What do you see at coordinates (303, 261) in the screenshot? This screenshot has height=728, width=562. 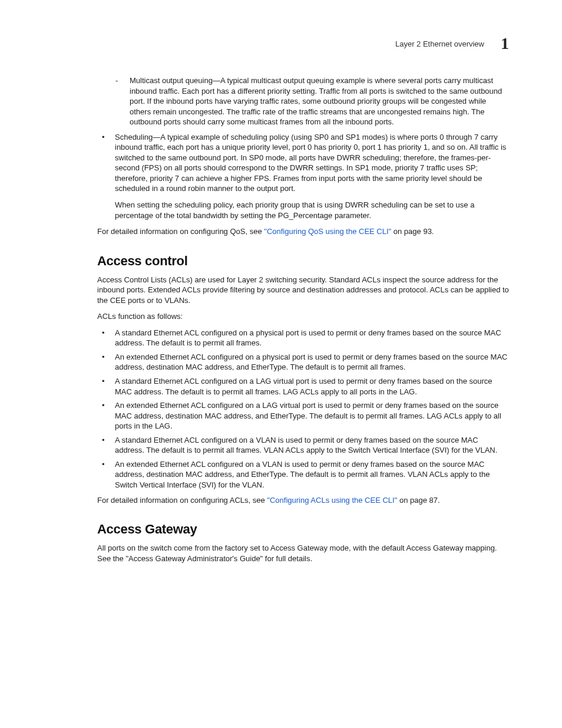 I see `heading-access-control: Access control` at bounding box center [303, 261].